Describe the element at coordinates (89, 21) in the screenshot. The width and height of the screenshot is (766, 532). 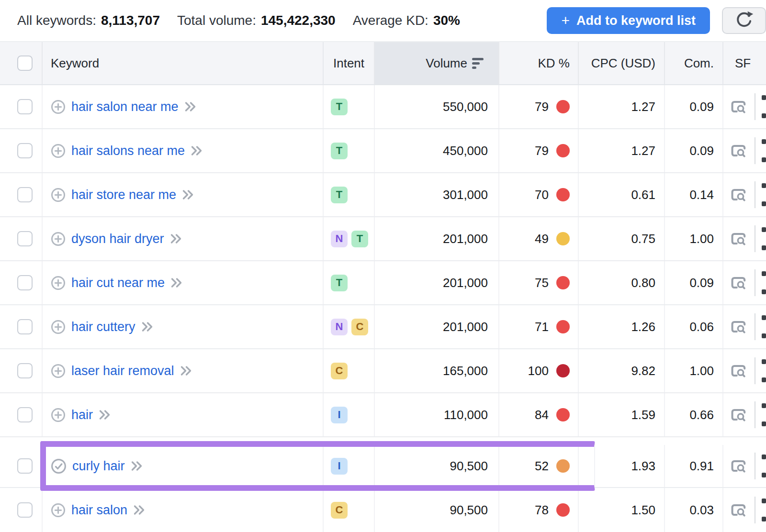
I see `stat-all-keywords: All keywords: 8,113,707` at that location.